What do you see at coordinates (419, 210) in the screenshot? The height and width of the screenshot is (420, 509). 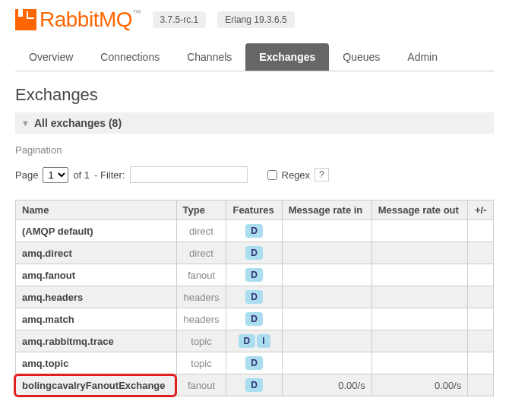 I see `col-rate-out: Message rate out` at bounding box center [419, 210].